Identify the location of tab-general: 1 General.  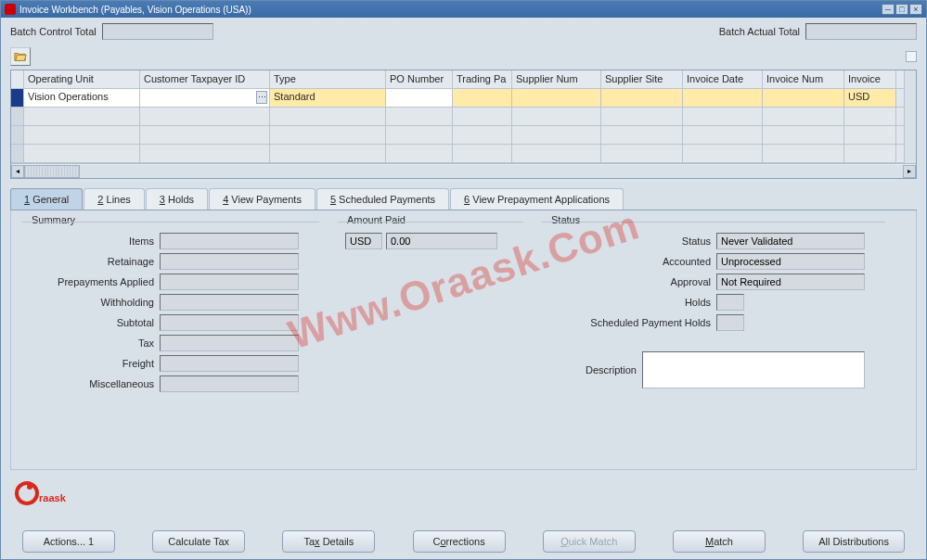
(46, 198).